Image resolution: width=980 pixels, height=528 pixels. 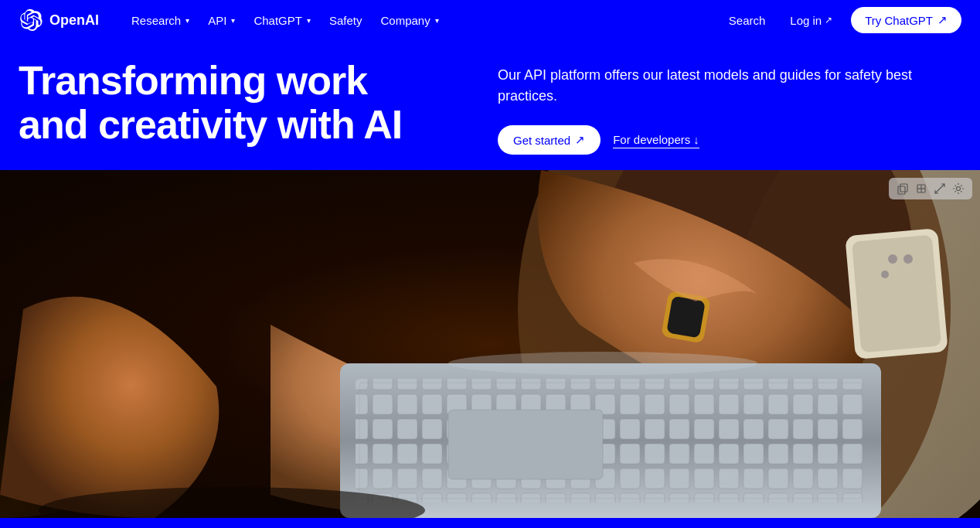 I want to click on login-button: Log in ↗, so click(x=812, y=20).